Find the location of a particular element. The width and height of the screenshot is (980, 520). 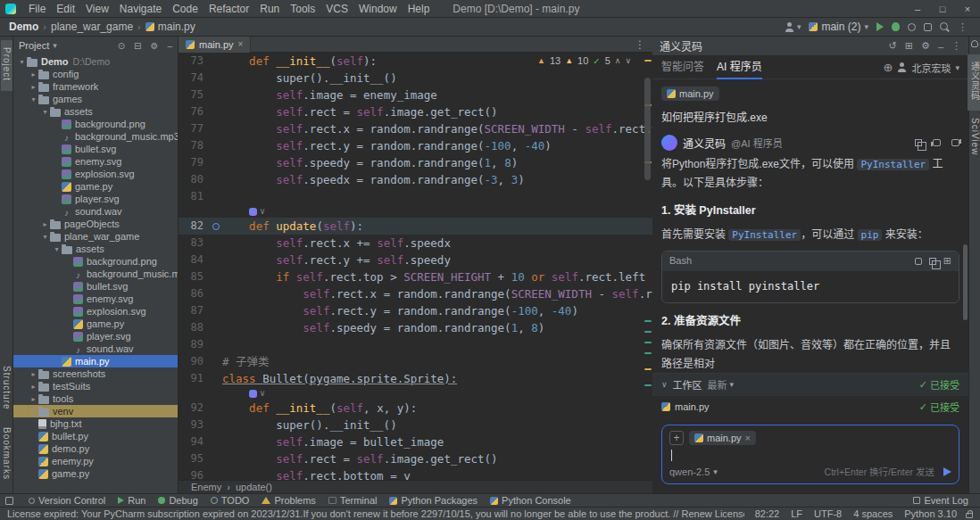

code-line: 74 super().__init__() is located at coordinates (416, 78).